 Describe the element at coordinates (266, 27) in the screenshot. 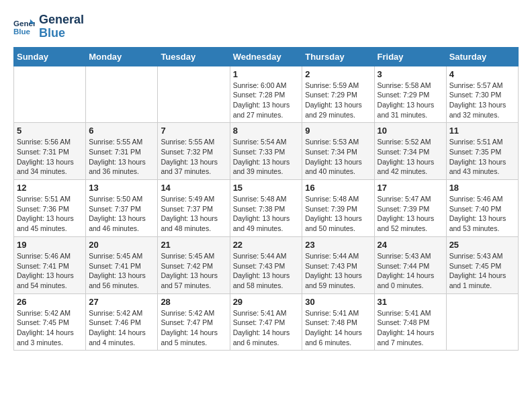

I see `page-header: General Blue General Blue` at that location.